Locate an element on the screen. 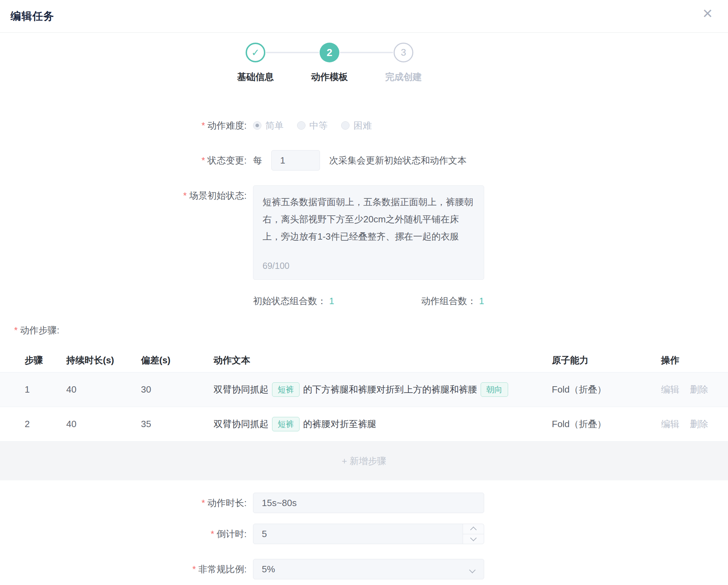  action-duration-input: 15s~80s is located at coordinates (369, 503).